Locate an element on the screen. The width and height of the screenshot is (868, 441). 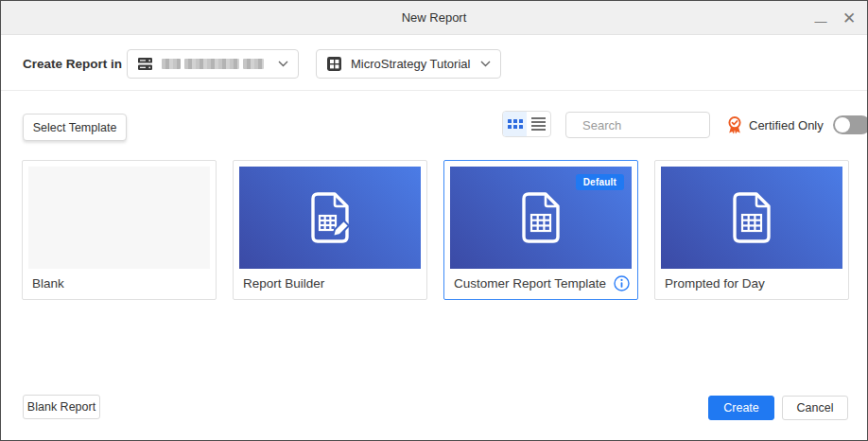
certified-only-control: Certified Only is located at coordinates (798, 125).